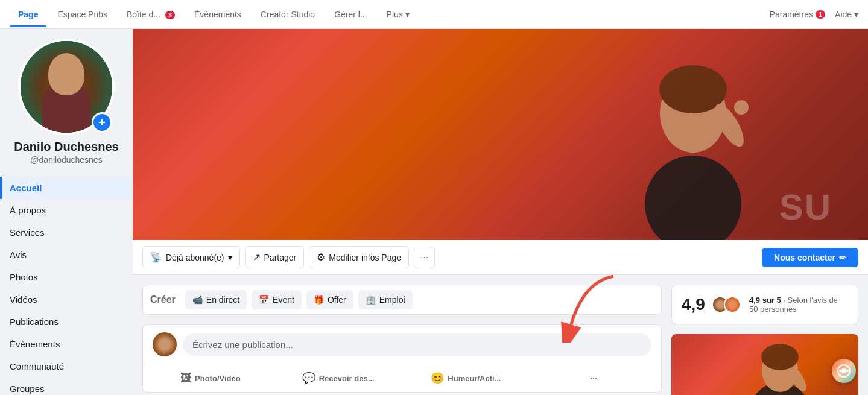 This screenshot has width=868, height=395. Describe the element at coordinates (799, 305) in the screenshot. I see `rating-text: 4,9 sur 5 · Selon l'avis de 50 personnes` at that location.